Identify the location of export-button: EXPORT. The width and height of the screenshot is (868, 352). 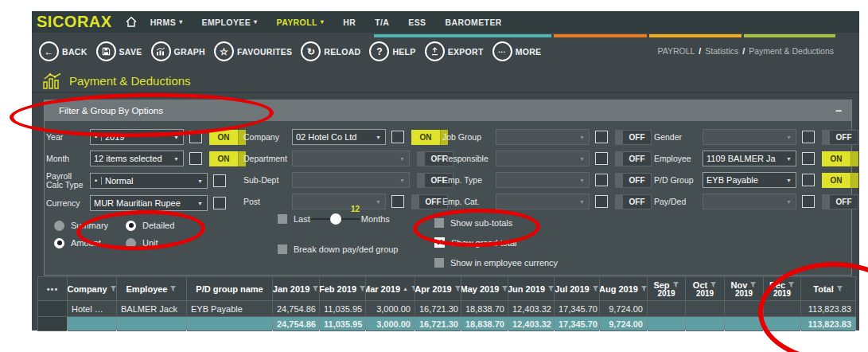
(454, 51).